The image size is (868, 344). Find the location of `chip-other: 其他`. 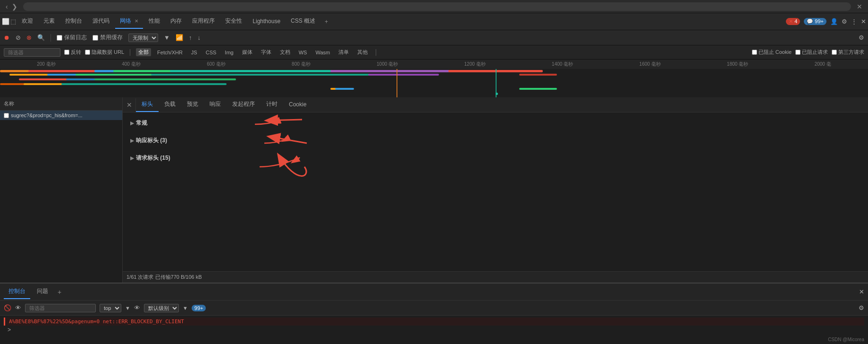

chip-other: 其他 is located at coordinates (362, 52).